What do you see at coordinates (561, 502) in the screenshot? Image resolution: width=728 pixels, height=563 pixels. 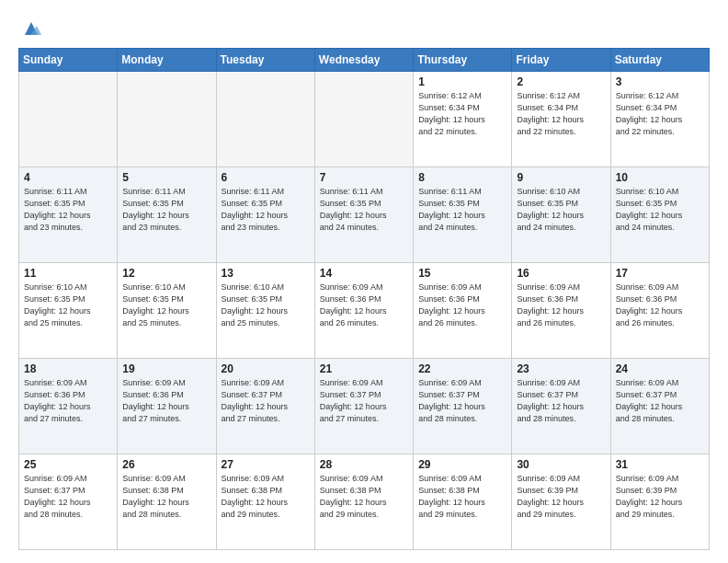 I see `calendar-cell: 30Sunrise: 6:09 AM Sunset: 6:39 PM Dayli…` at bounding box center [561, 502].